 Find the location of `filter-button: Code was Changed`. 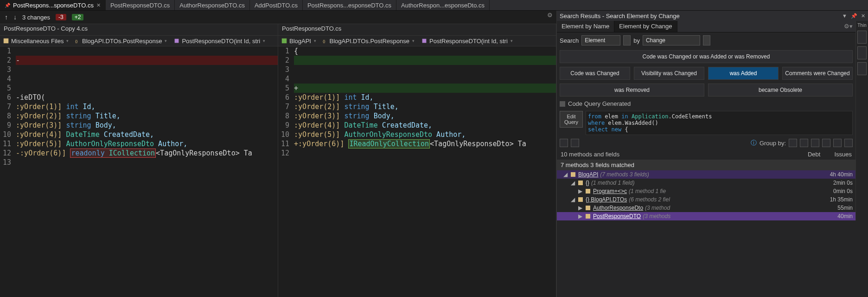

filter-button: Code was Changed is located at coordinates (595, 73).